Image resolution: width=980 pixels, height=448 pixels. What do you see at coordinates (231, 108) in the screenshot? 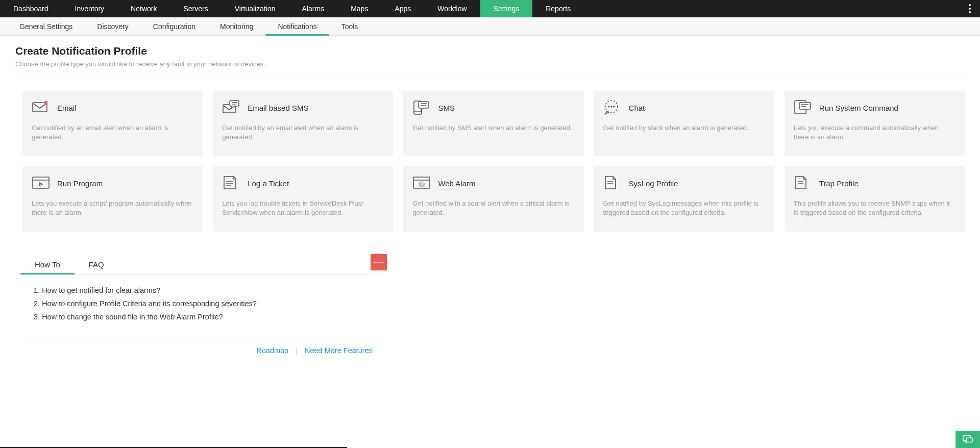
I see `envelope-speech-icon` at bounding box center [231, 108].